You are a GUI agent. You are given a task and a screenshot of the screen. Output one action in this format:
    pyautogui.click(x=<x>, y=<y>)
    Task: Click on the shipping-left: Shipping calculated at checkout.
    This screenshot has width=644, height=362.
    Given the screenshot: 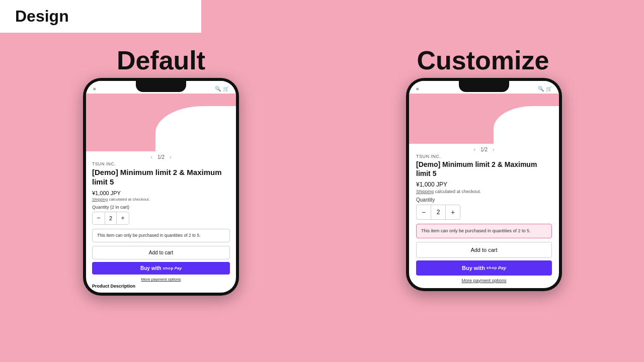 What is the action you would take?
    pyautogui.click(x=161, y=199)
    